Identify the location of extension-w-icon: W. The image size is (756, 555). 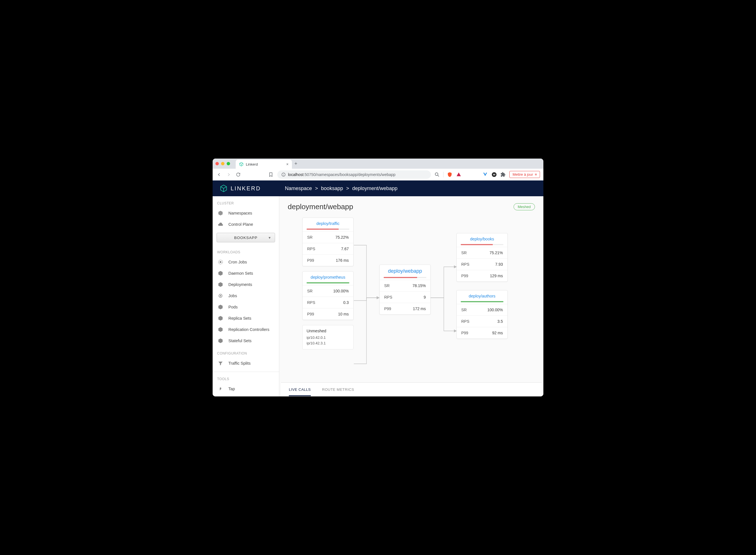
(494, 175).